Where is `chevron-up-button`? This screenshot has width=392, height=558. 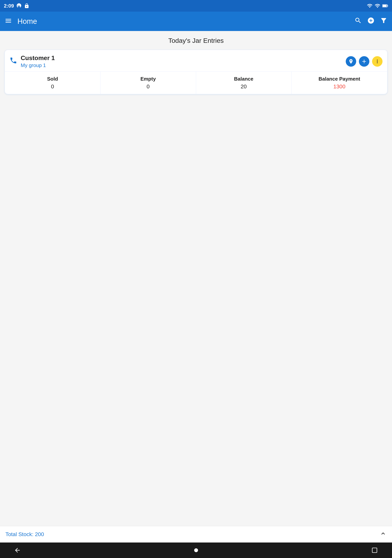
chevron-up-button is located at coordinates (383, 534).